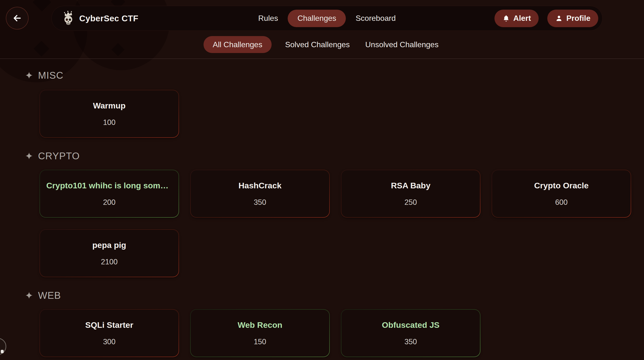  Describe the element at coordinates (110, 262) in the screenshot. I see `challenge-points: 2100` at that location.